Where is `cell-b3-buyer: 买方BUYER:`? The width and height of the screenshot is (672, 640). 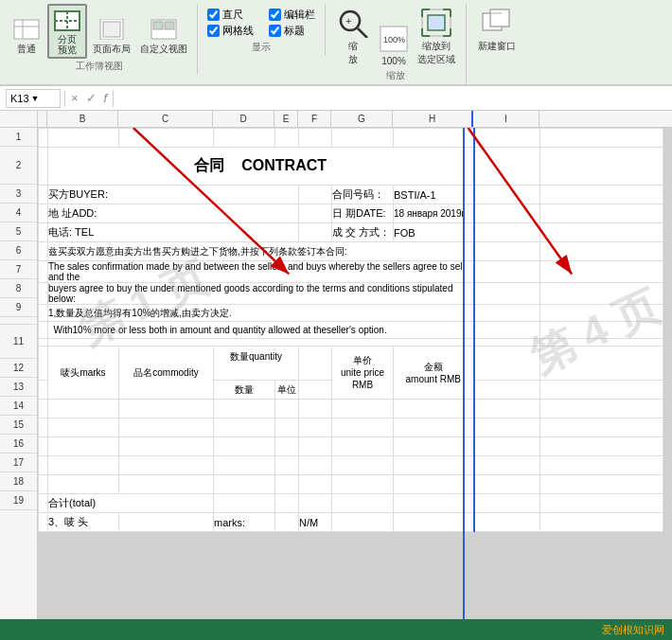
cell-b3-buyer: 买方BUYER: is located at coordinates (174, 195).